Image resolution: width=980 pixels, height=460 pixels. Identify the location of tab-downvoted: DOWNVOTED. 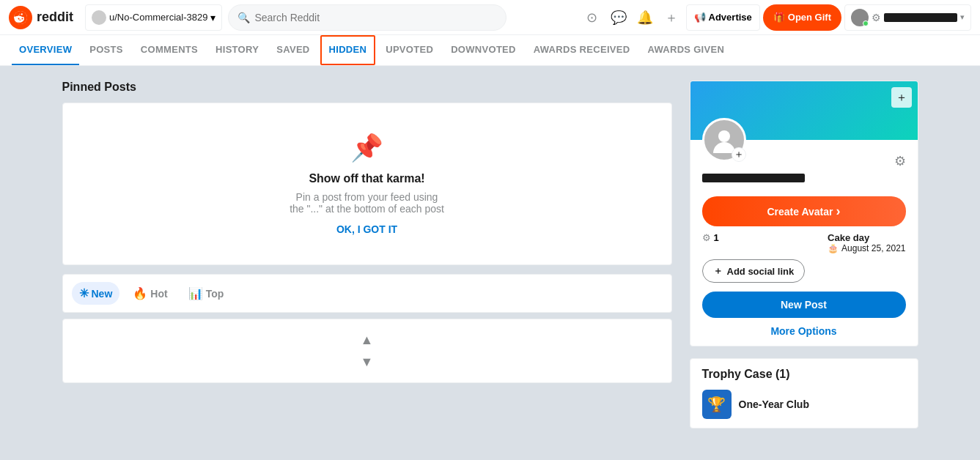
(484, 50).